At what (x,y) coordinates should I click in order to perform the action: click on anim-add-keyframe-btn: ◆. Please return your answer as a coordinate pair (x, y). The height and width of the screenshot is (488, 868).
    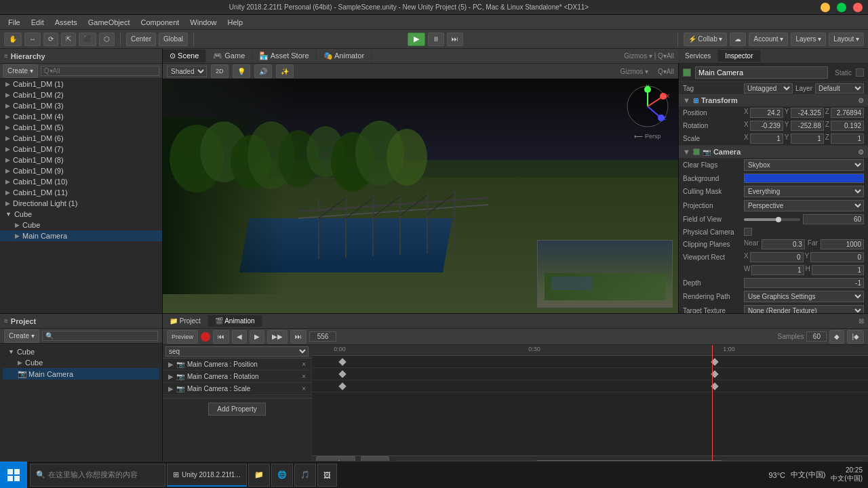
    Looking at the image, I should click on (837, 337).